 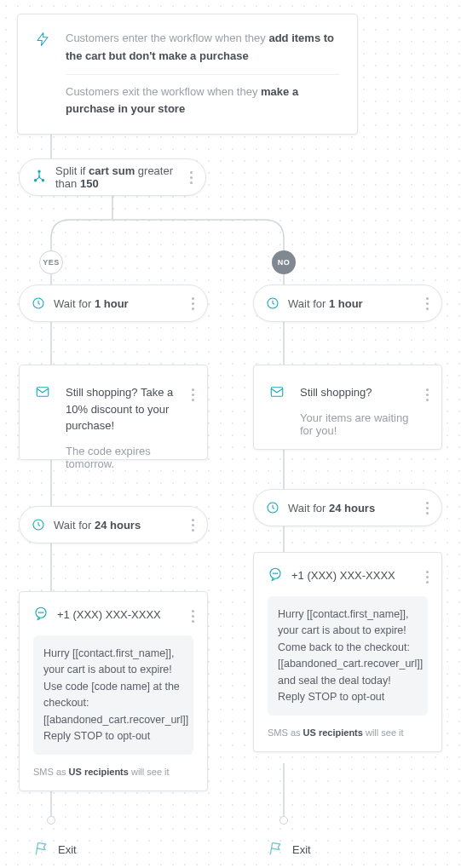 What do you see at coordinates (348, 733) in the screenshot?
I see `no-sms-note: SMS as US recipients will see it` at bounding box center [348, 733].